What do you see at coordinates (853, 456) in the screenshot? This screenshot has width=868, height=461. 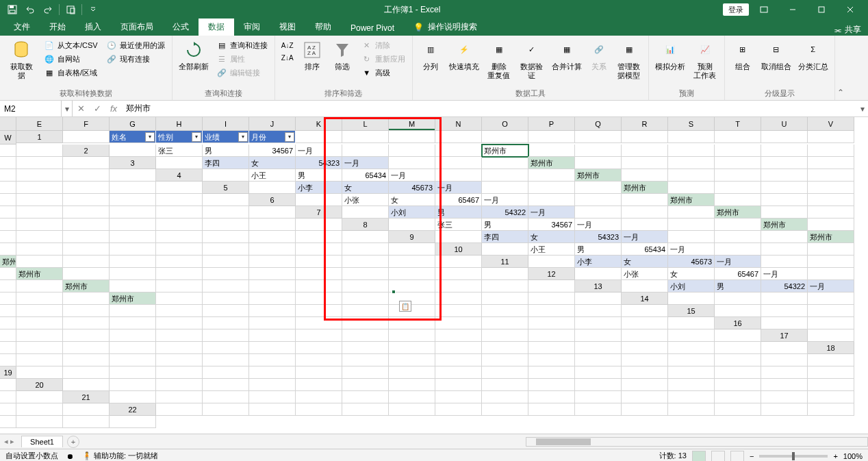 I see `zoom-level: 100%` at bounding box center [853, 456].